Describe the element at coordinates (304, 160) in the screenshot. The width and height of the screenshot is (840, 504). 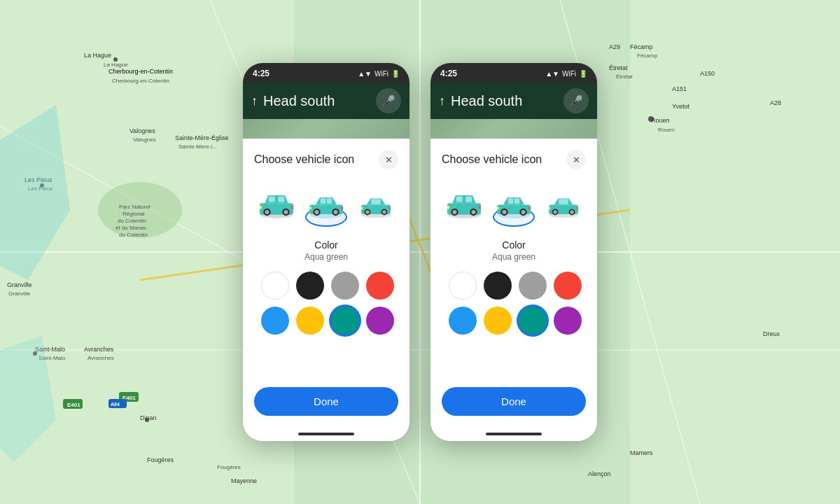
I see `dialog-title-left: Choose vehicle icon` at that location.